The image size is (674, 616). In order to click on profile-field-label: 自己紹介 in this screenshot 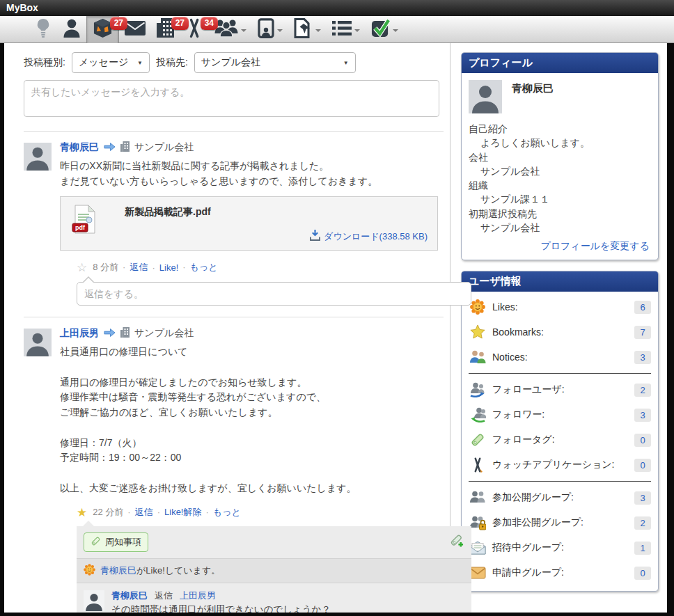, I will do `click(560, 129)`.